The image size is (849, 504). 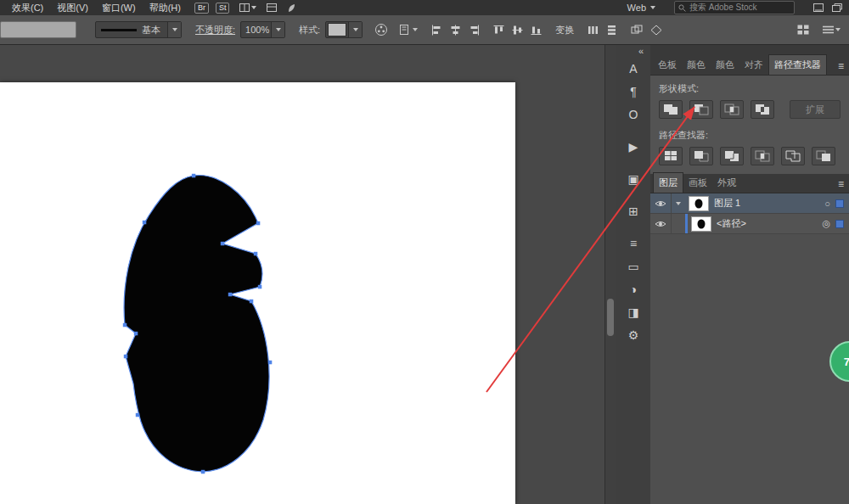 What do you see at coordinates (701, 156) in the screenshot?
I see `trim-button` at bounding box center [701, 156].